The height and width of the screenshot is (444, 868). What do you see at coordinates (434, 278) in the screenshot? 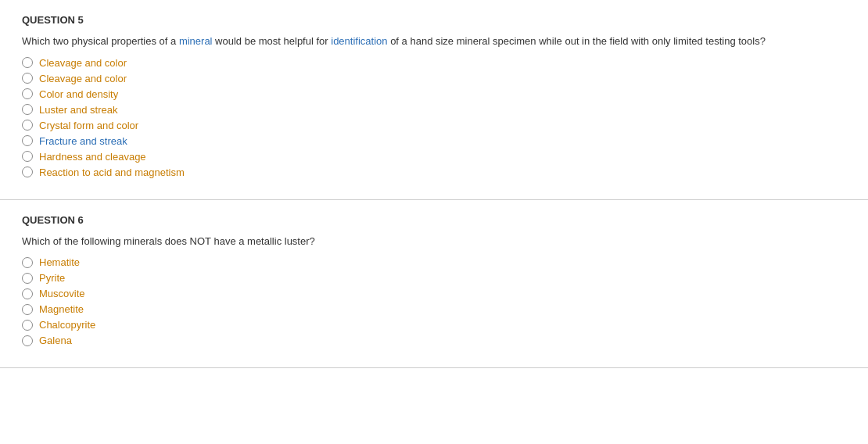
I see `list-item: Pyrite` at bounding box center [434, 278].